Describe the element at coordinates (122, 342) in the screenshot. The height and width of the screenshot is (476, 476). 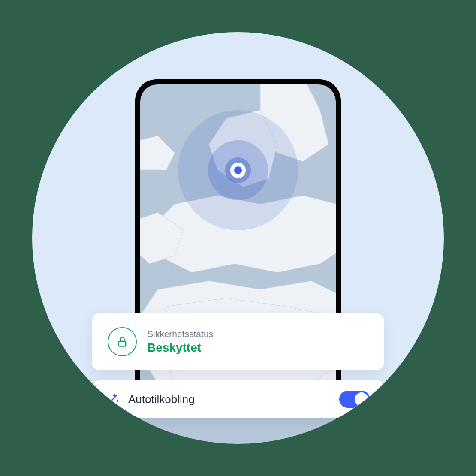
I see `lock-icon-circle` at that location.